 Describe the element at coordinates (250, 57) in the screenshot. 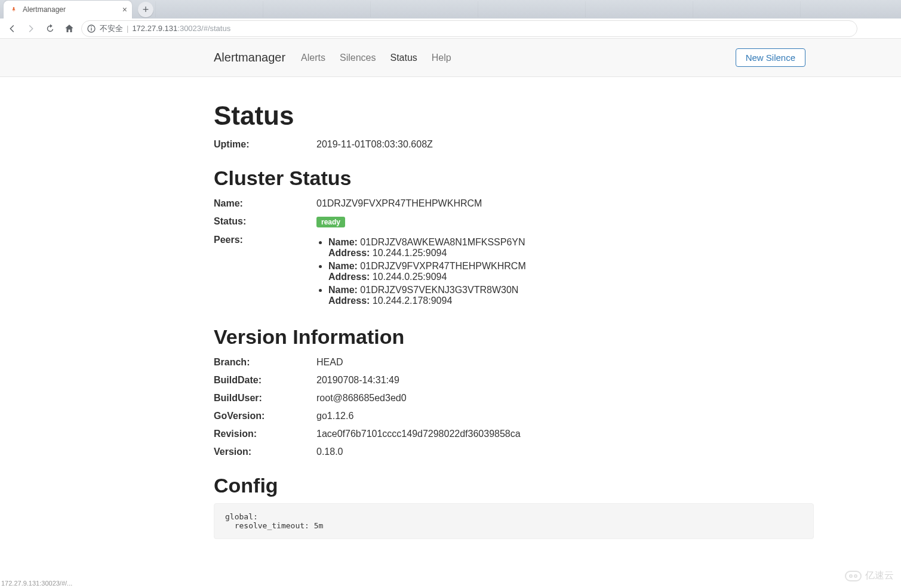

I see `brand-title: Alertmanager` at that location.